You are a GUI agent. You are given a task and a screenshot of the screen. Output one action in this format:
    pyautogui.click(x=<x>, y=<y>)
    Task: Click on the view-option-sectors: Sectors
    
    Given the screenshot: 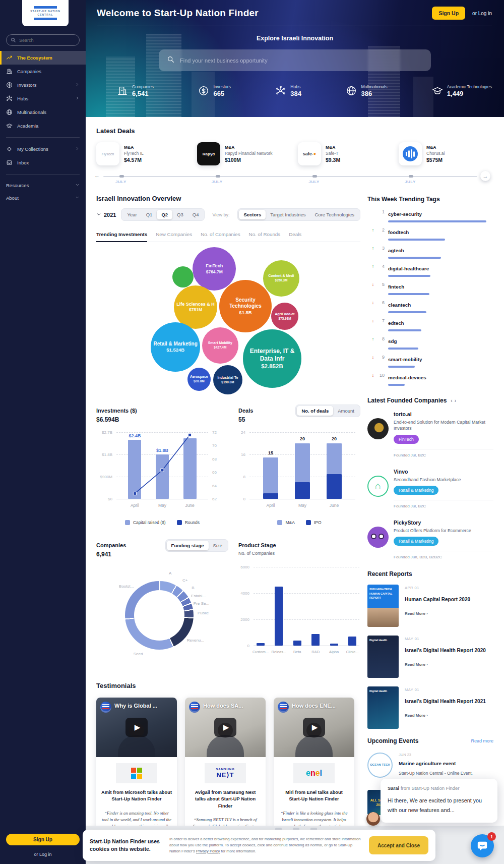 What is the action you would take?
    pyautogui.click(x=252, y=215)
    